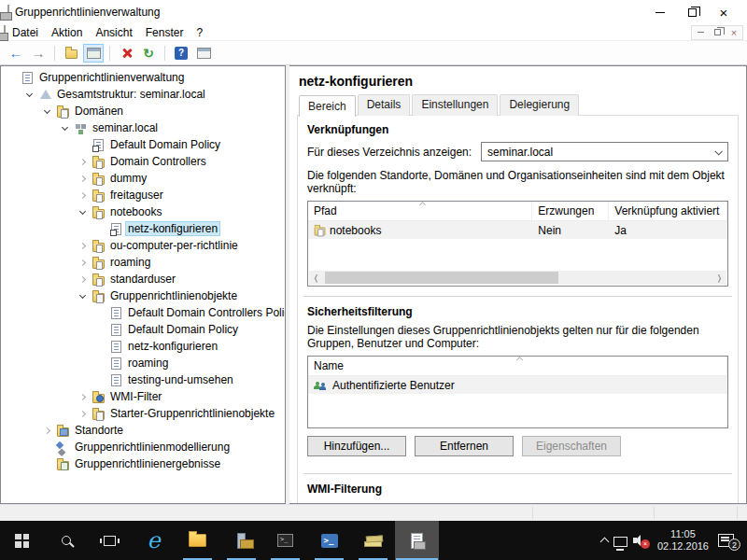  Describe the element at coordinates (660, 12) in the screenshot. I see `minimize-button` at that location.